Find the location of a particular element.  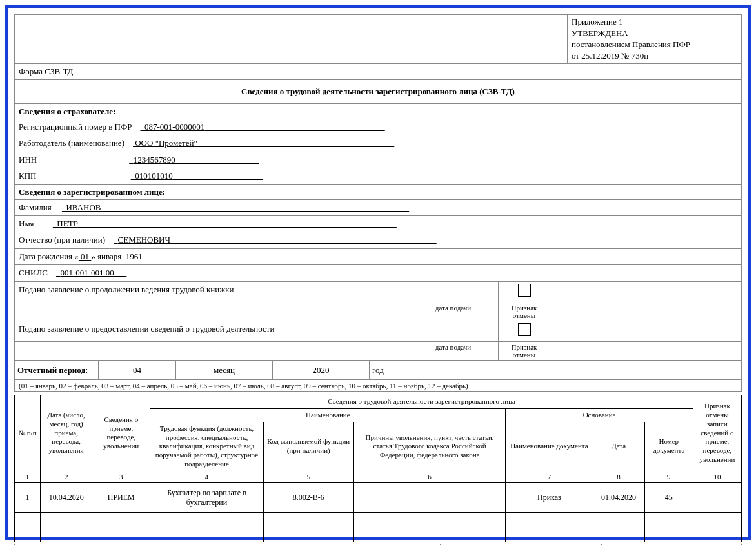

approved-by: постановлением Правления ПФР is located at coordinates (631, 44).